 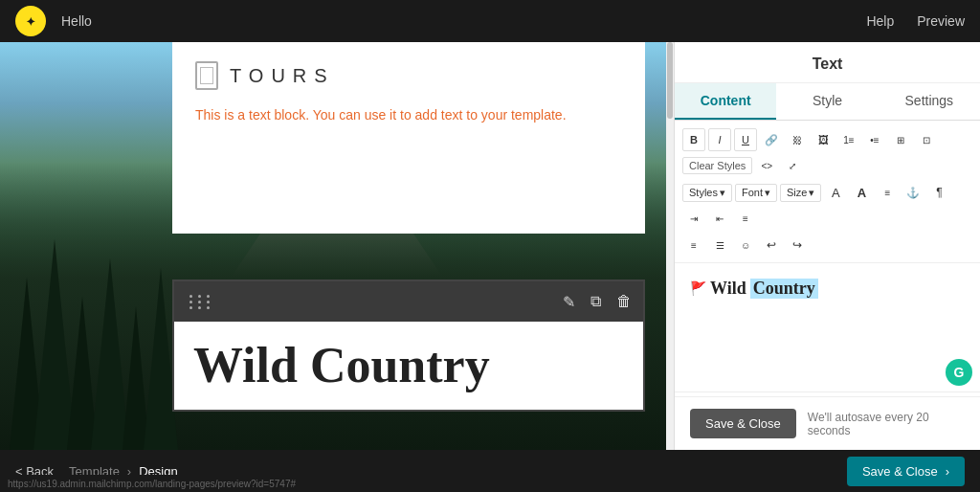 What do you see at coordinates (670, 80) in the screenshot?
I see `scrollbar-thumb` at bounding box center [670, 80].